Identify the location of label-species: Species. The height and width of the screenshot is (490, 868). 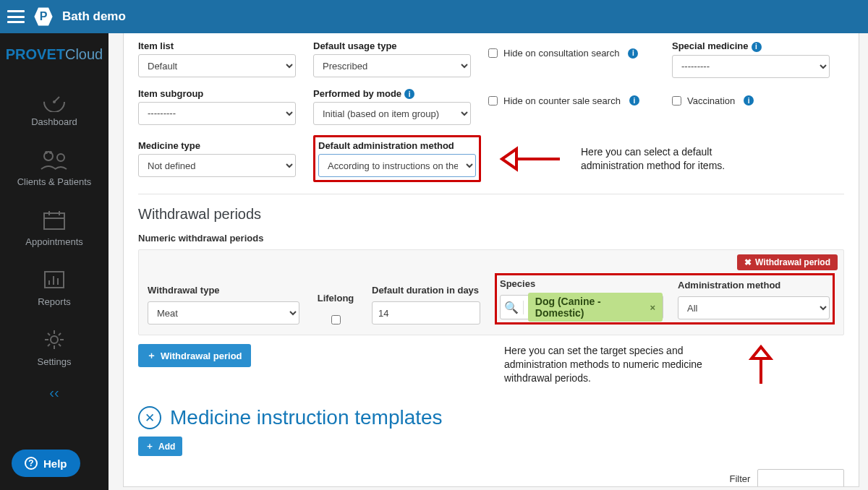
(582, 283).